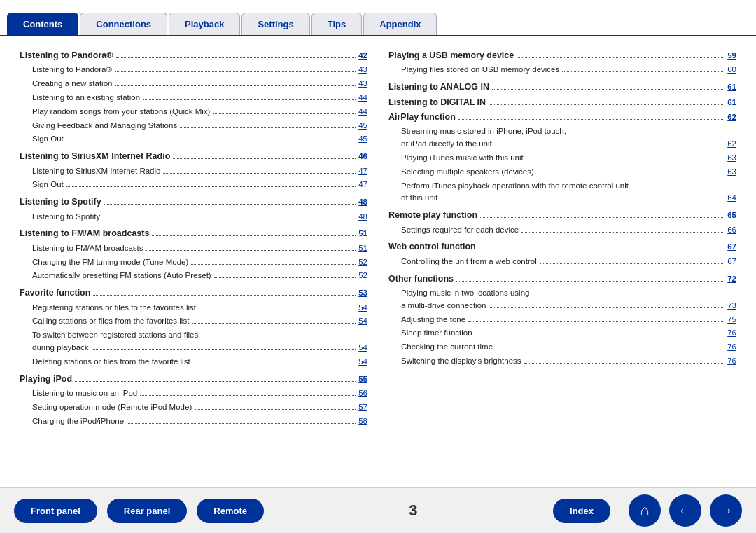  What do you see at coordinates (732, 306) in the screenshot?
I see `toc-page-number: 73` at bounding box center [732, 306].